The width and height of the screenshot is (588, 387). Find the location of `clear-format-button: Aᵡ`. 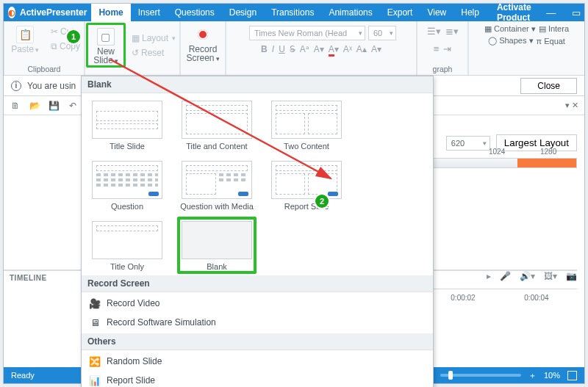

clear-format-button: Aᵡ is located at coordinates (348, 49).